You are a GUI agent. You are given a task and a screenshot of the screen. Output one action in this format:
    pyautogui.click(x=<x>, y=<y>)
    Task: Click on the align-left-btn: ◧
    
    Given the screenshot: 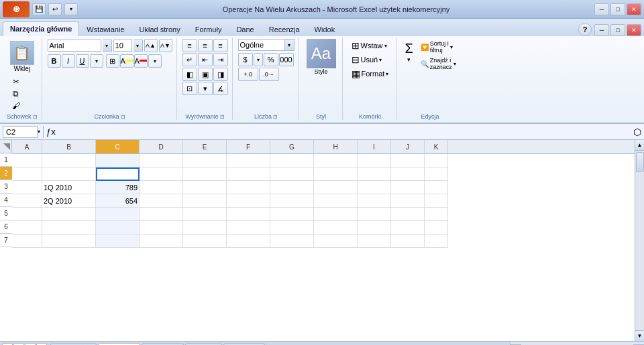 What is the action you would take?
    pyautogui.click(x=190, y=74)
    